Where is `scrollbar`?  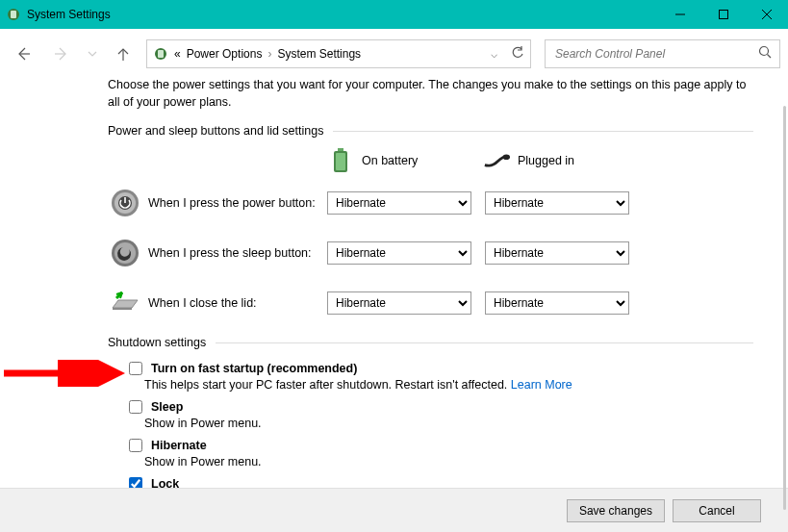 scrollbar is located at coordinates (785, 308).